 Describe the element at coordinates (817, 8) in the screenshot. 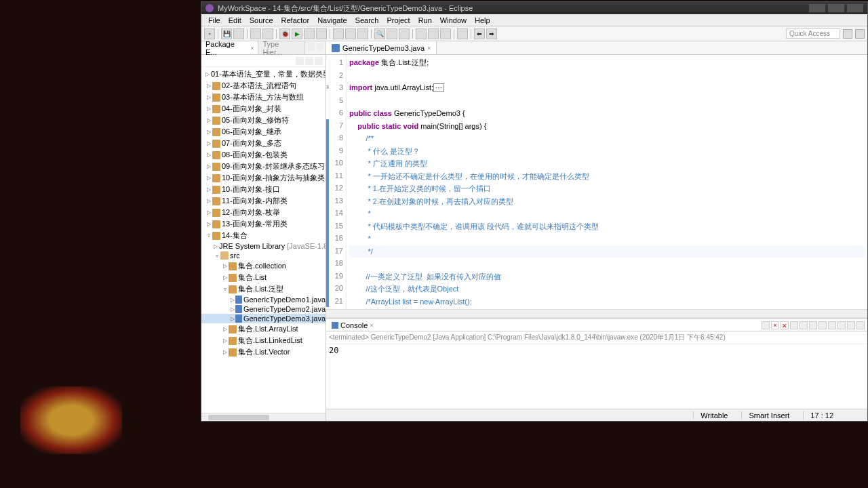

I see `minimize-button` at that location.